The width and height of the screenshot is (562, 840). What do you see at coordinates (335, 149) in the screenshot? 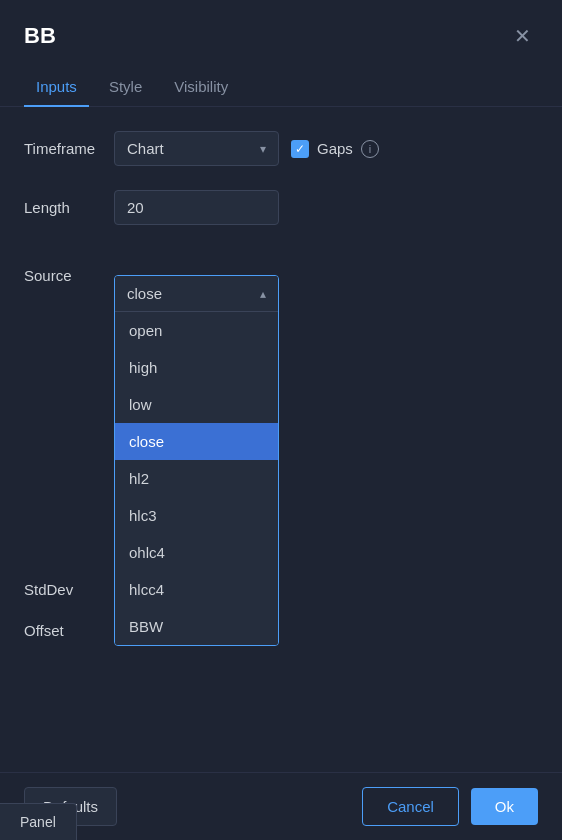
I see `gaps-row: ✓ Gaps i` at bounding box center [335, 149].